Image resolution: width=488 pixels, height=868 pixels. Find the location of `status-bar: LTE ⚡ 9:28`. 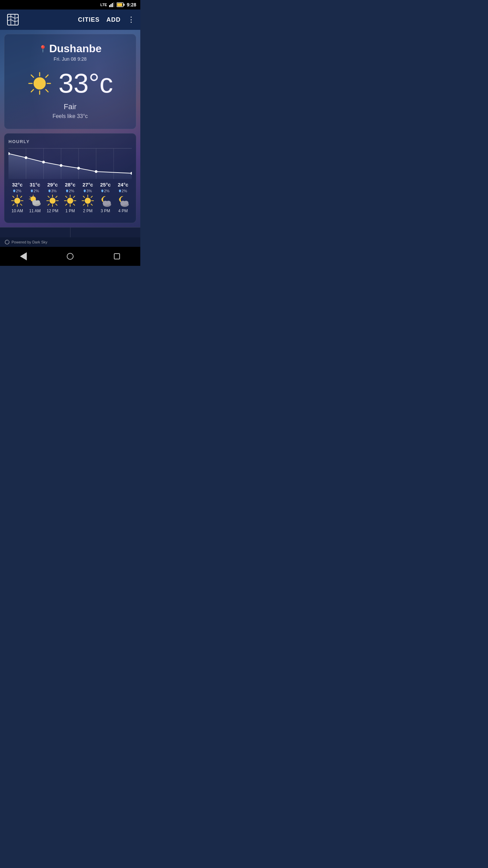

status-bar: LTE ⚡ 9:28 is located at coordinates (70, 5).